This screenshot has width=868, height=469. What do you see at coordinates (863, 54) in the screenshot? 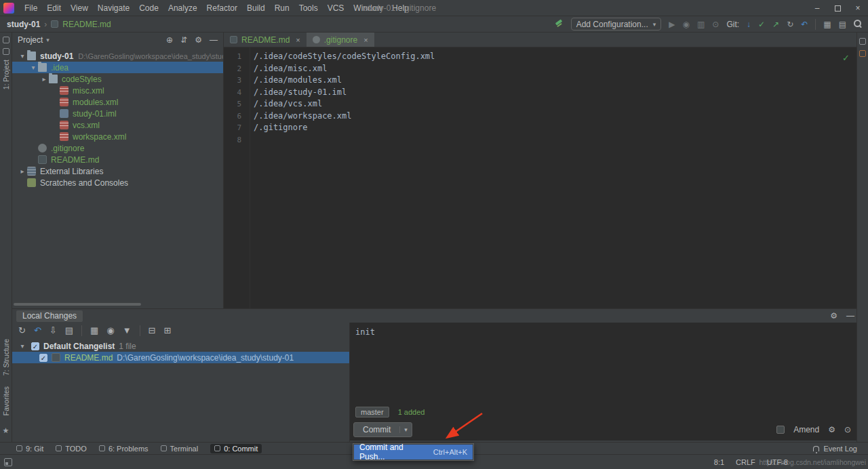
I see `right-stripe-marker-icon` at bounding box center [863, 54].